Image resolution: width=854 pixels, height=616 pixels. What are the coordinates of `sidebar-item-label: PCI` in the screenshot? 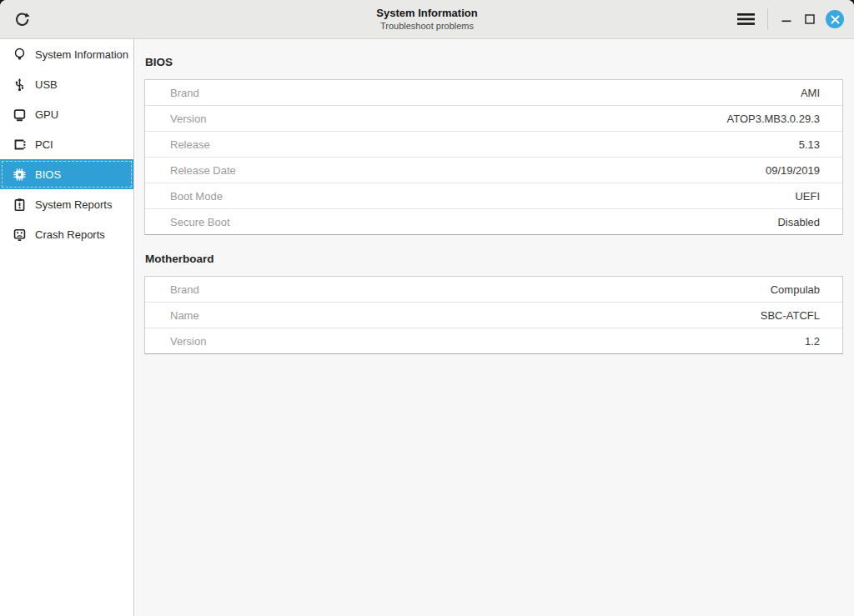 It's located at (44, 145).